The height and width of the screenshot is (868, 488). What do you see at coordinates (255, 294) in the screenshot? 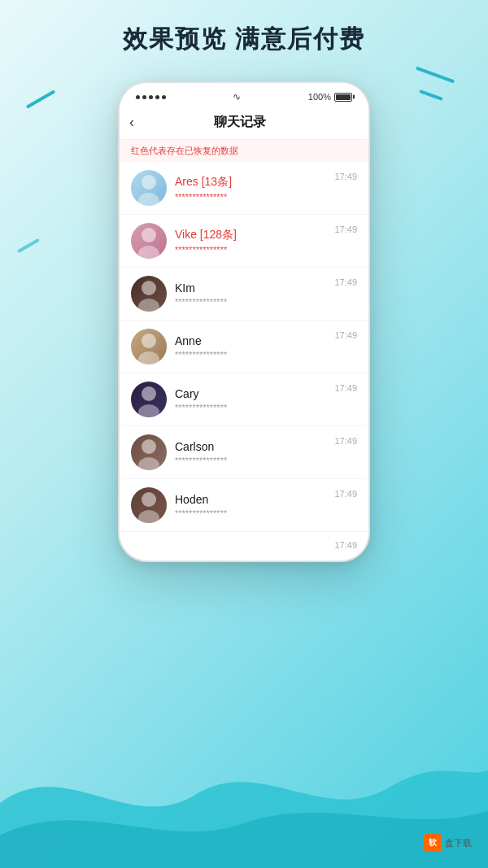
I see `contact-info: KIm***************` at bounding box center [255, 294].